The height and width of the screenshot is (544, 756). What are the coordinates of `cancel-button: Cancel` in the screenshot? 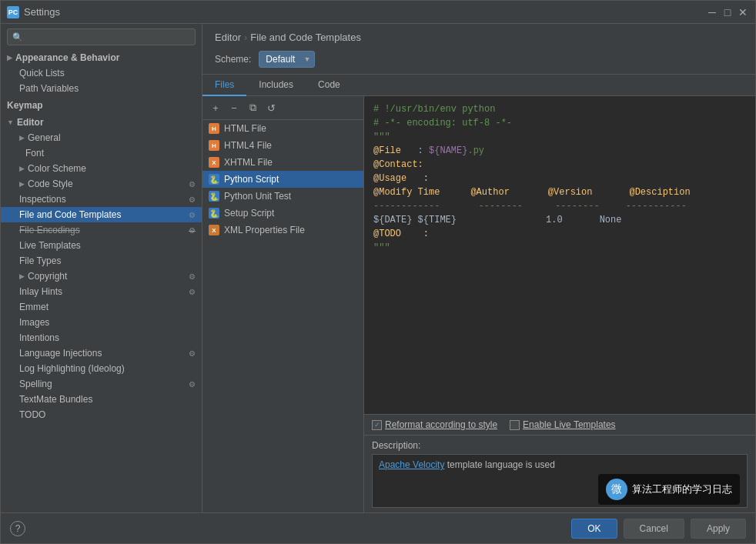 It's located at (654, 529).